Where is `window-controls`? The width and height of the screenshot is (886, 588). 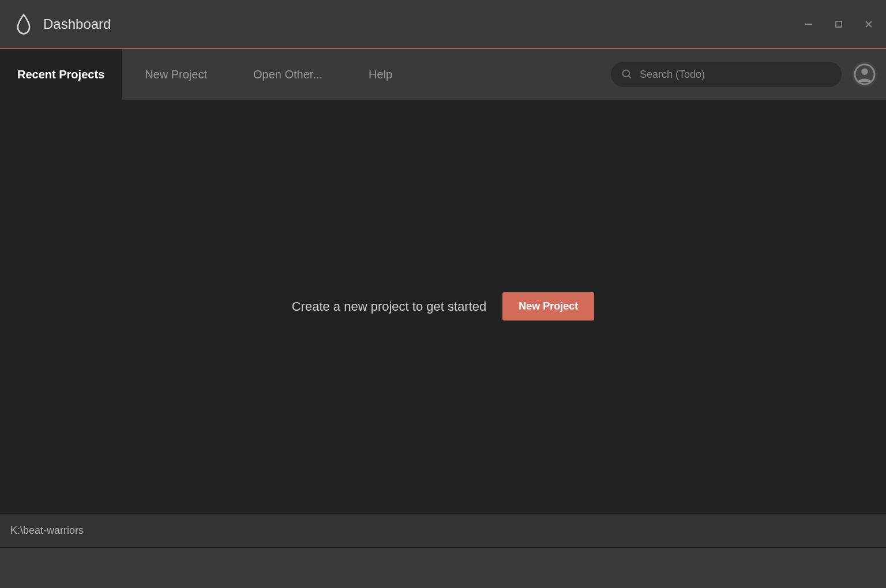
window-controls is located at coordinates (839, 24).